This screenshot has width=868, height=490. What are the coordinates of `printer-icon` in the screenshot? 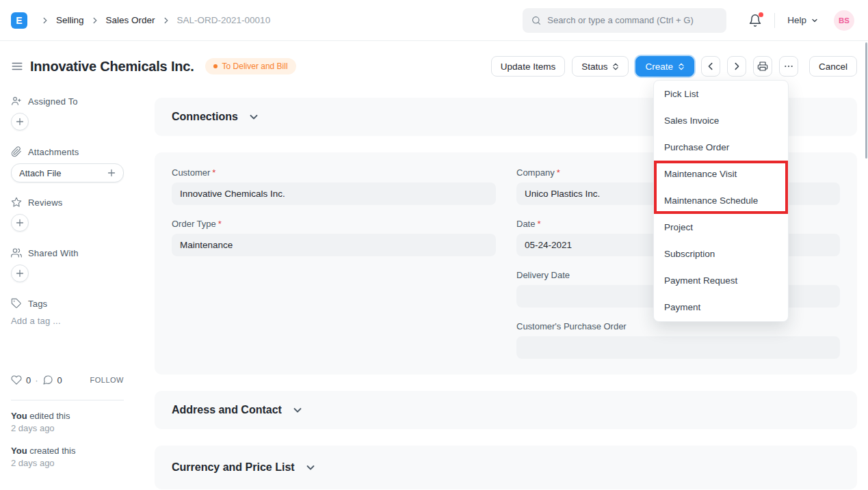 It's located at (763, 66).